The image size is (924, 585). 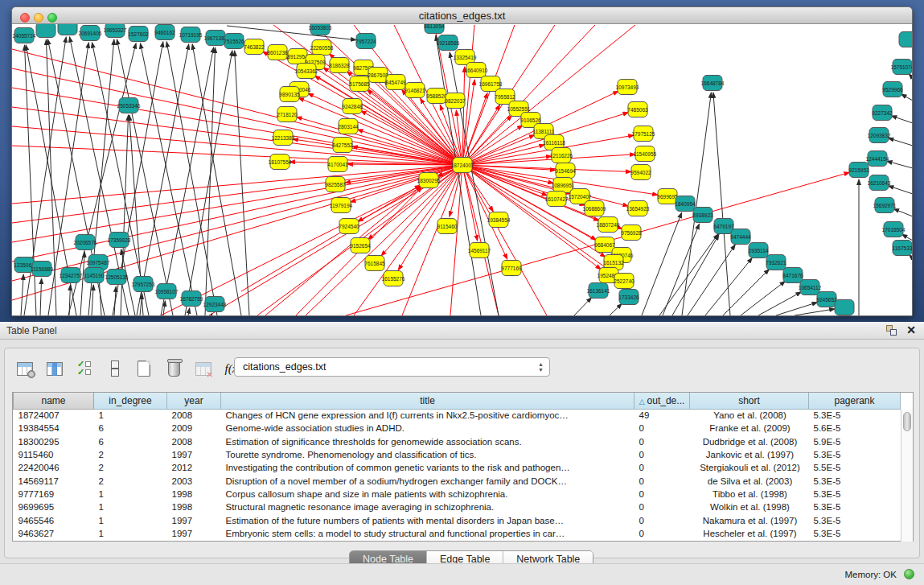 I want to click on graph-node-label: 9242848, so click(x=352, y=106).